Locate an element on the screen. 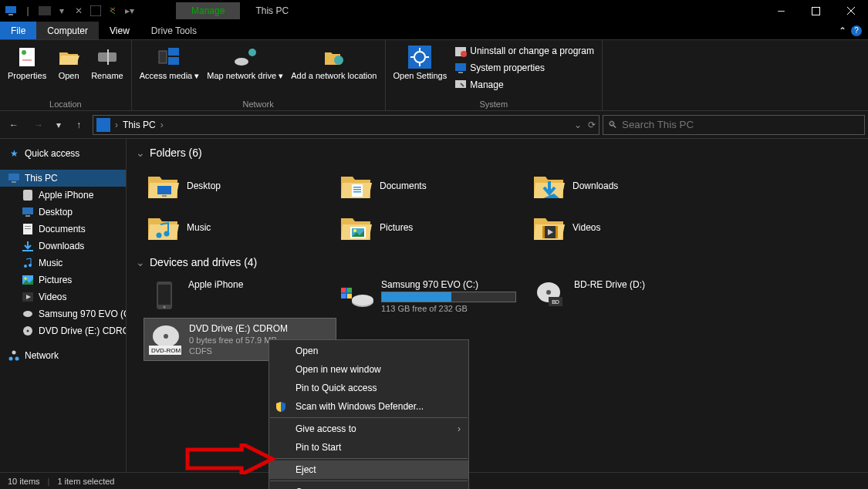  folder-item: Videos is located at coordinates (626, 228).